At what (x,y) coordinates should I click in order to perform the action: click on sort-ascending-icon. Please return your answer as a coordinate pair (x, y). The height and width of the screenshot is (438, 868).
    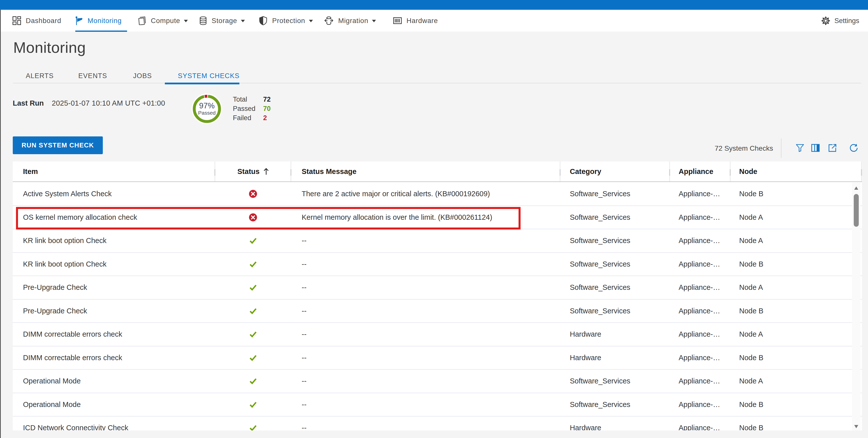
    Looking at the image, I should click on (266, 171).